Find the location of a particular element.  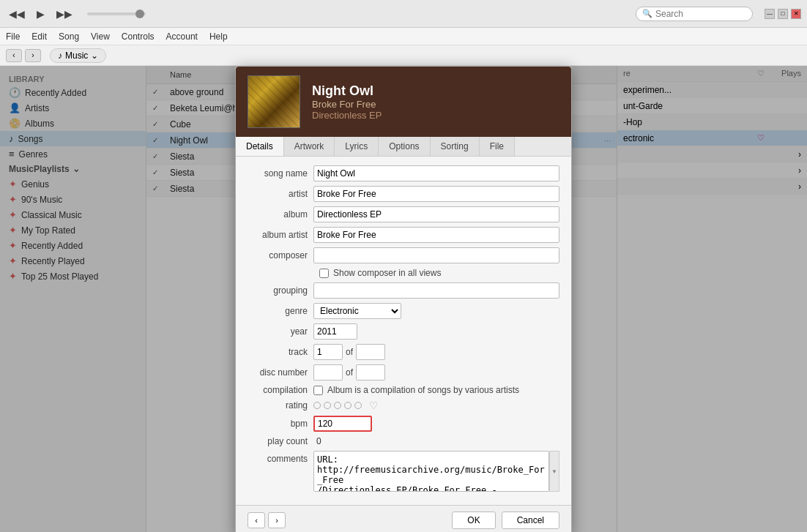

grouping-label: grouping is located at coordinates (280, 291).